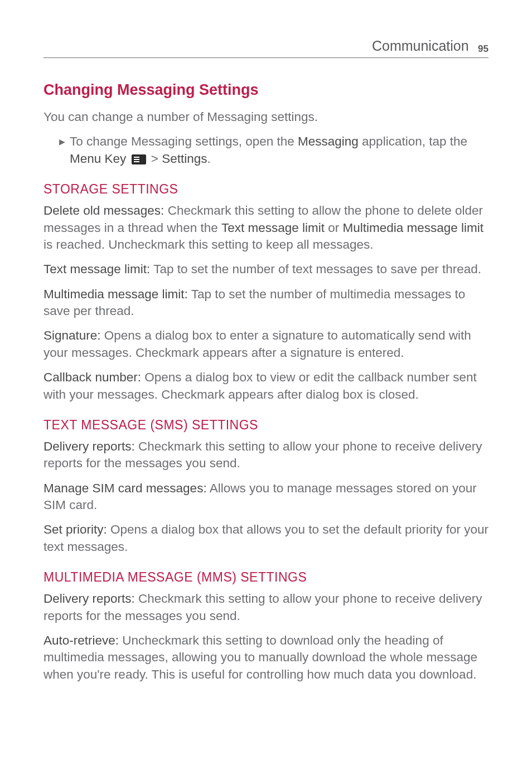 This screenshot has width=532, height=765. I want to click on setting-label: Auto-retrieve:, so click(81, 640).